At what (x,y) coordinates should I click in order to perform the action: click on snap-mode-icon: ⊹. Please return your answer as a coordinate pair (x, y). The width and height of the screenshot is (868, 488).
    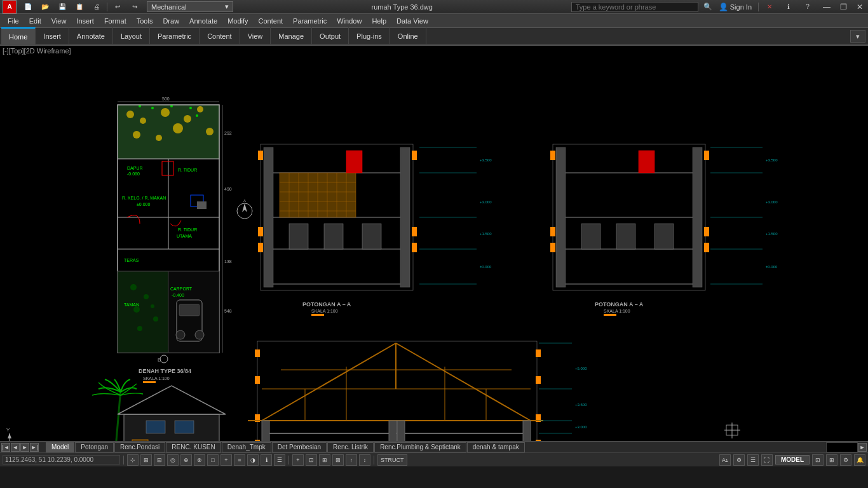
    Looking at the image, I should click on (133, 460).